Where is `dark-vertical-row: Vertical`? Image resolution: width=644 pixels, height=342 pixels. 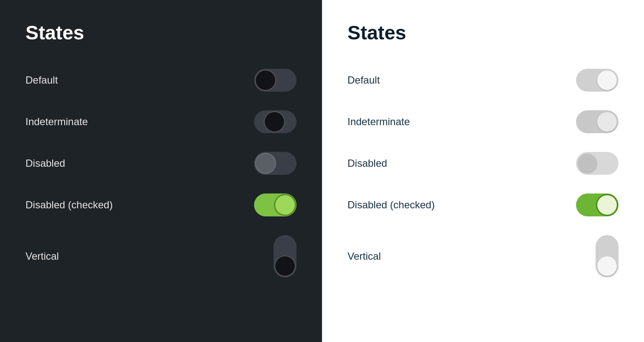
dark-vertical-row: Vertical is located at coordinates (161, 256).